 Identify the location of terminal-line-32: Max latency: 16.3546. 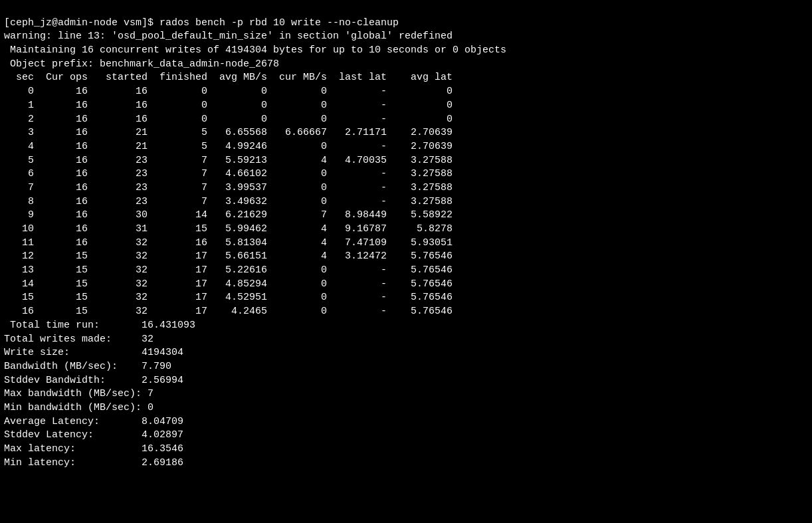
(406, 449).